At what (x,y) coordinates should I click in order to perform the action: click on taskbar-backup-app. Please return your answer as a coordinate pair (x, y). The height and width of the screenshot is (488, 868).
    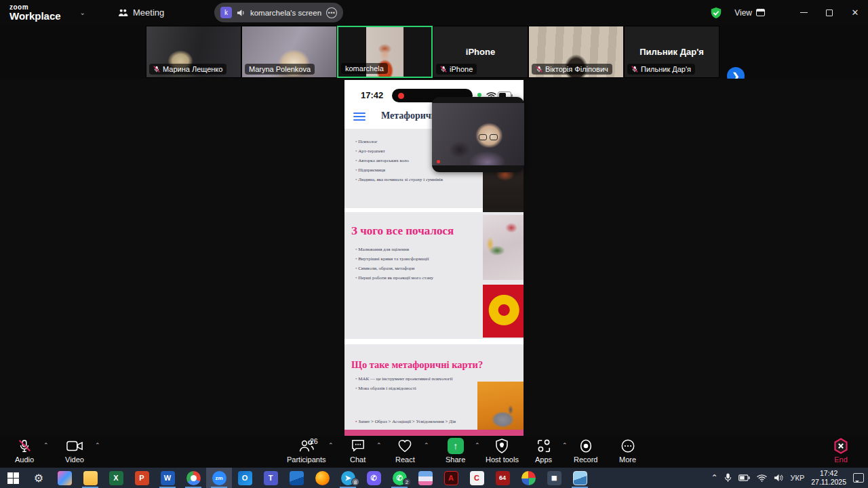
    Looking at the image, I should click on (425, 478).